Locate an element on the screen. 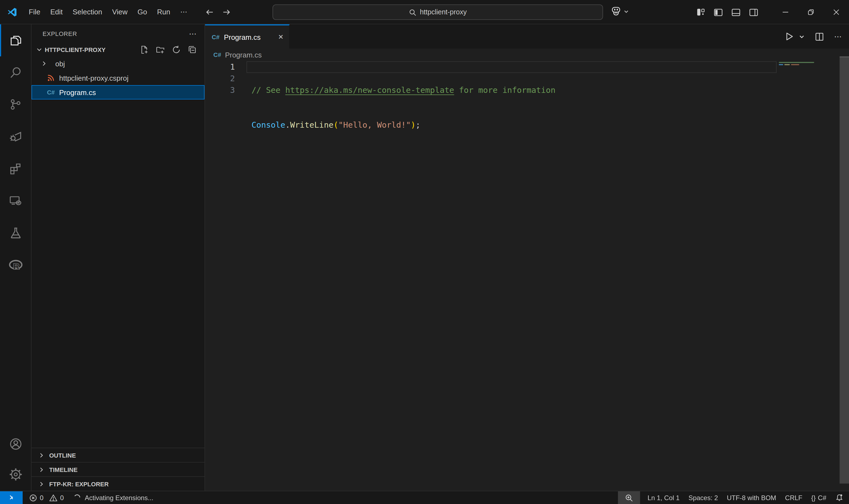 This screenshot has height=504, width=849. zoom-status-item is located at coordinates (629, 498).